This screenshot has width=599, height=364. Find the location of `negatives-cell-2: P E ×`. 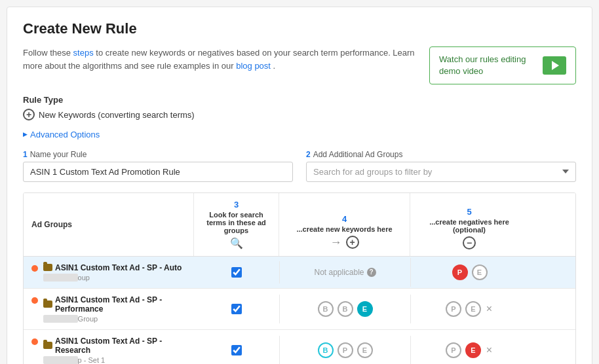

negatives-cell-2: P E × is located at coordinates (469, 309).